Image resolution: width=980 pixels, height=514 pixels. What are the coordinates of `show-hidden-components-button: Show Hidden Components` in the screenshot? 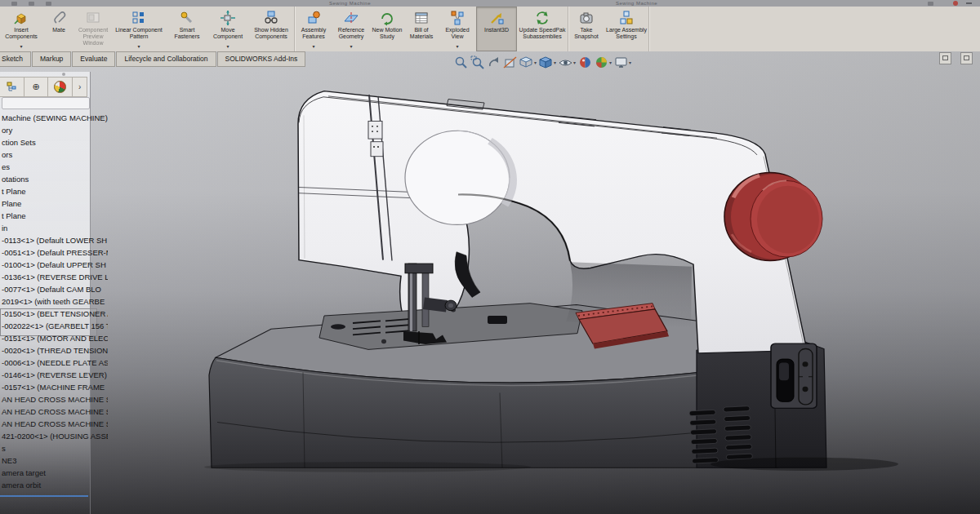 It's located at (271, 29).